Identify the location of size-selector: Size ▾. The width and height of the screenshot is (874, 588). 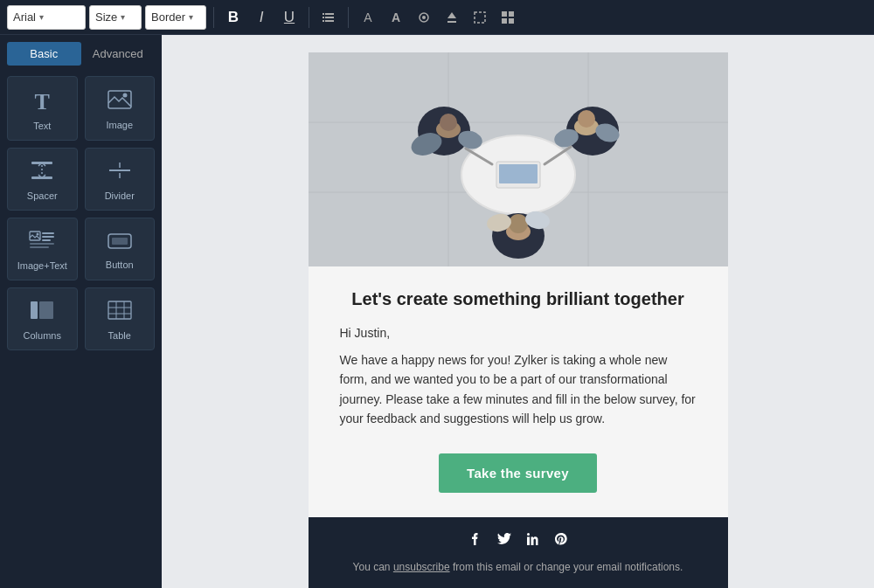
(115, 17).